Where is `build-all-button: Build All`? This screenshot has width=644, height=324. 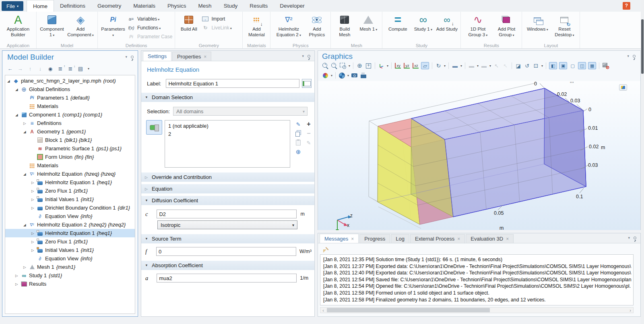 build-all-button: Build All is located at coordinates (189, 27).